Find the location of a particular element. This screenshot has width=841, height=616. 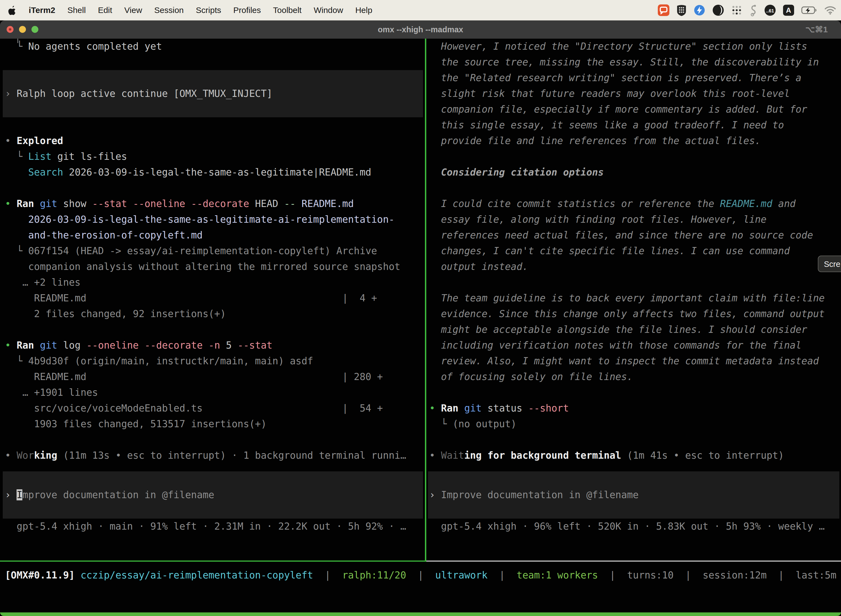

terminal-line: the "Related research writing" section i… is located at coordinates (635, 78).